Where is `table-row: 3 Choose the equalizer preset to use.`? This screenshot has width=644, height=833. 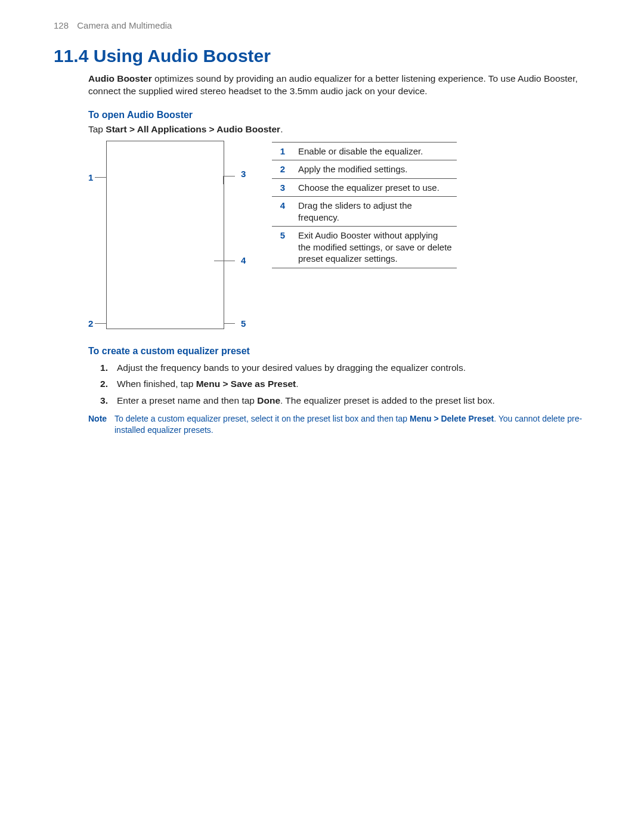
table-row: 3 Choose the equalizer preset to use. is located at coordinates (364, 187).